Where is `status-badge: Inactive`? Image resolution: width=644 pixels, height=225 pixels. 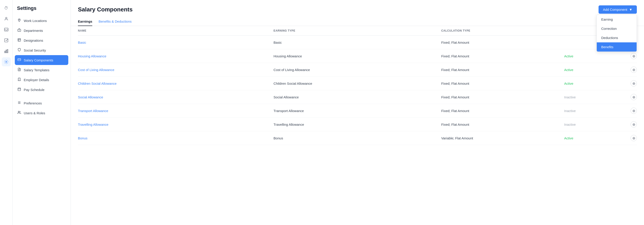 status-badge: Inactive is located at coordinates (570, 111).